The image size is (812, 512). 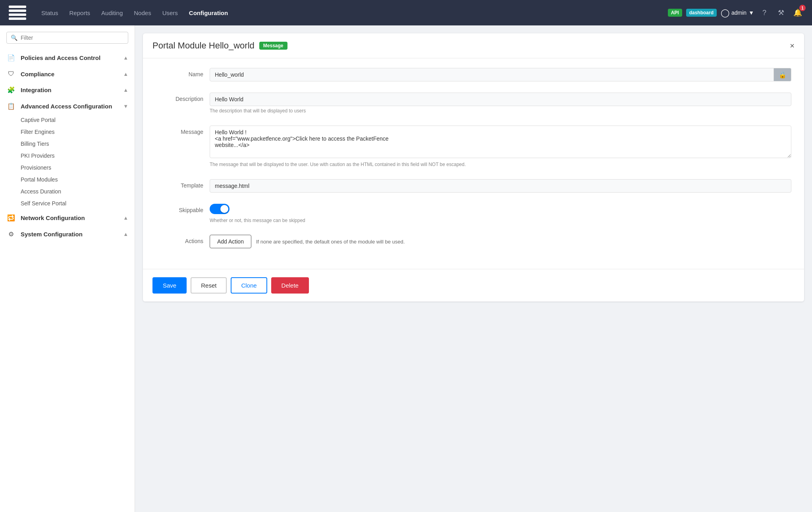 I want to click on sidebar-item-billing-tiers: Billing Tiers, so click(x=78, y=144).